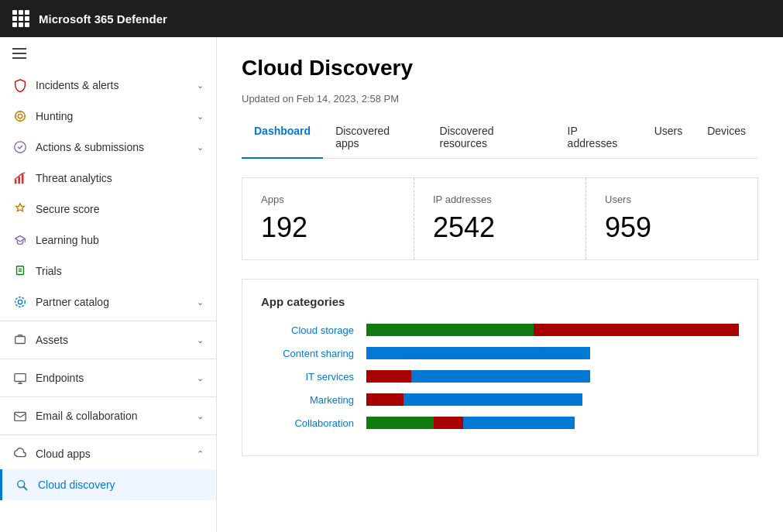 The image size is (783, 532). I want to click on bar-label-marketing: Marketing, so click(307, 400).